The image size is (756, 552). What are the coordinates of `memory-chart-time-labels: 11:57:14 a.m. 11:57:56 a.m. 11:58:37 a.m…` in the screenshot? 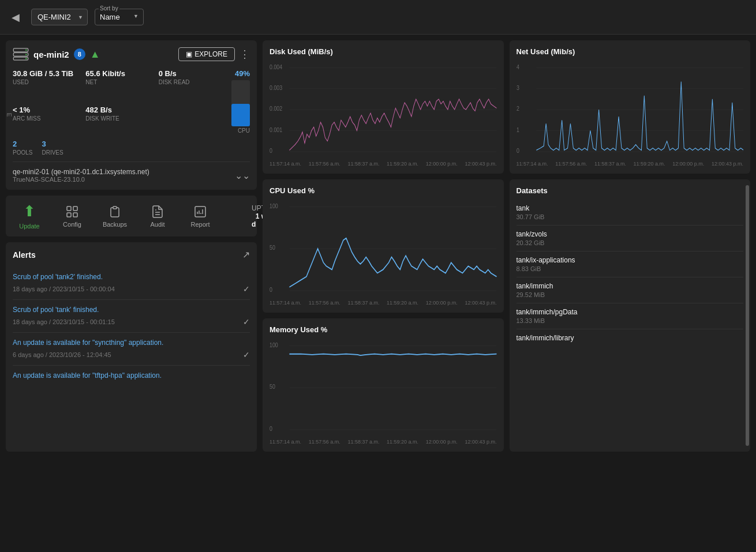 It's located at (383, 442).